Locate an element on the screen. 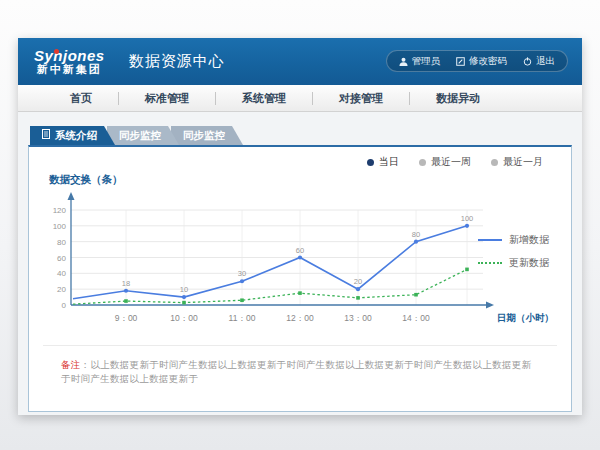  edit-icon is located at coordinates (460, 62).